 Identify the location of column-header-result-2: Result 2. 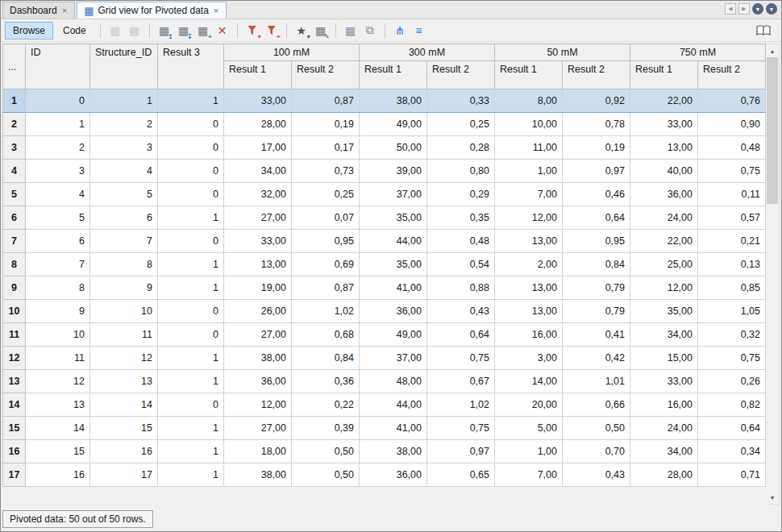
(732, 76).